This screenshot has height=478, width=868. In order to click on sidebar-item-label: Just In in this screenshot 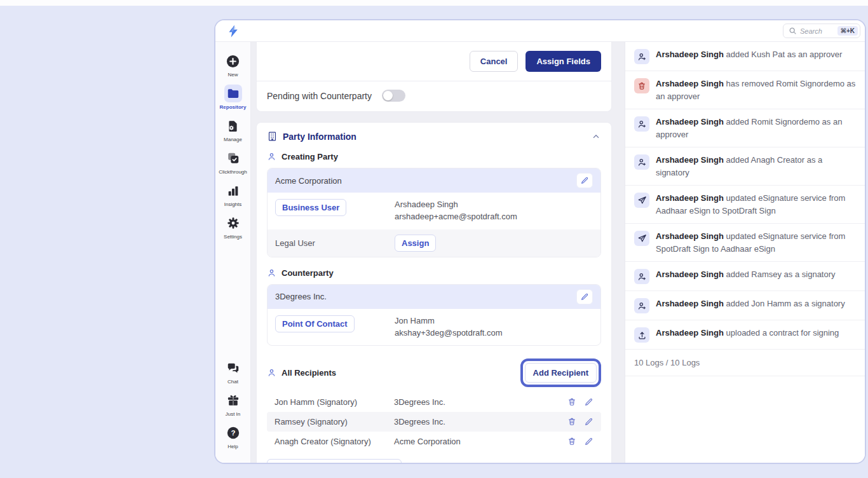, I will do `click(233, 414)`.